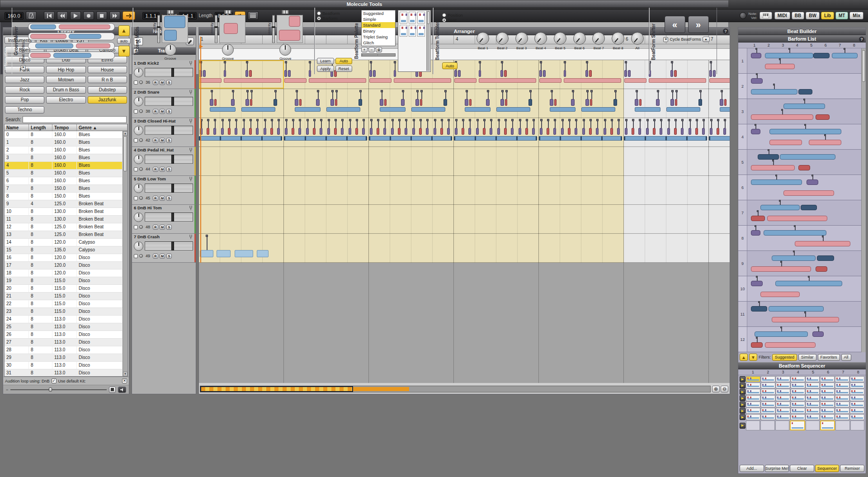  I want to click on genre-rock: Rock, so click(24, 90).